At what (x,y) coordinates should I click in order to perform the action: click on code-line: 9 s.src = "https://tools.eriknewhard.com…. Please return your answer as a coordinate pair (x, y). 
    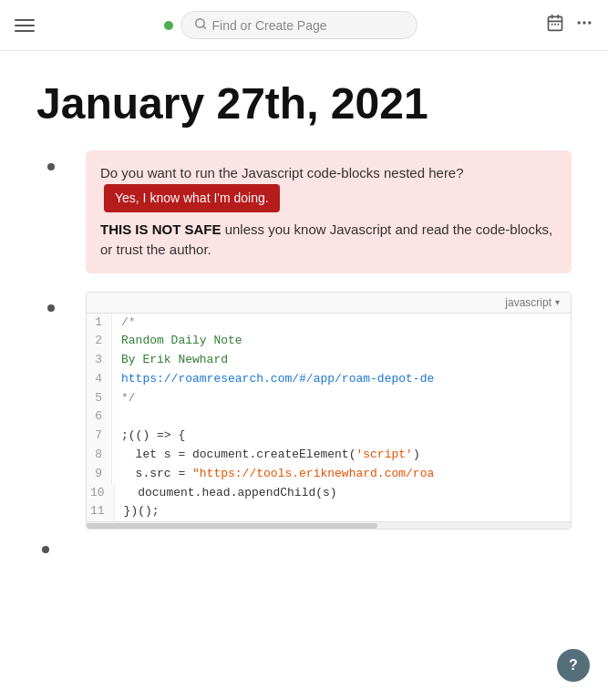
    Looking at the image, I should click on (328, 474).